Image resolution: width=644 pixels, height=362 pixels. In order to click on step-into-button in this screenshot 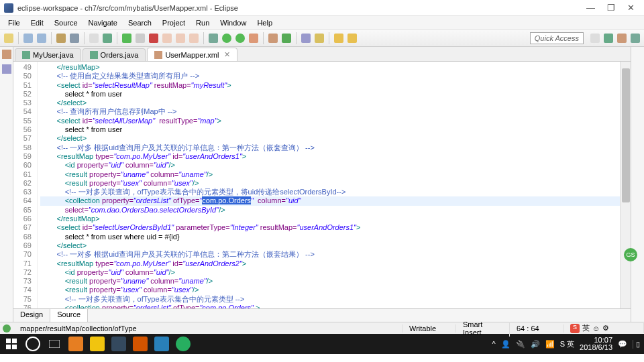, I will do `click(167, 38)`.